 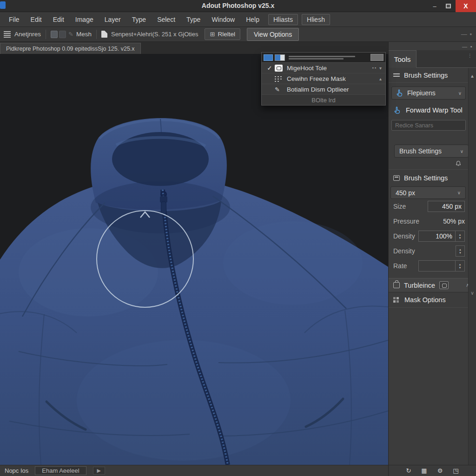 What do you see at coordinates (238, 6) in the screenshot?
I see `window-title: Adout Photoshop v25.x` at bounding box center [238, 6].